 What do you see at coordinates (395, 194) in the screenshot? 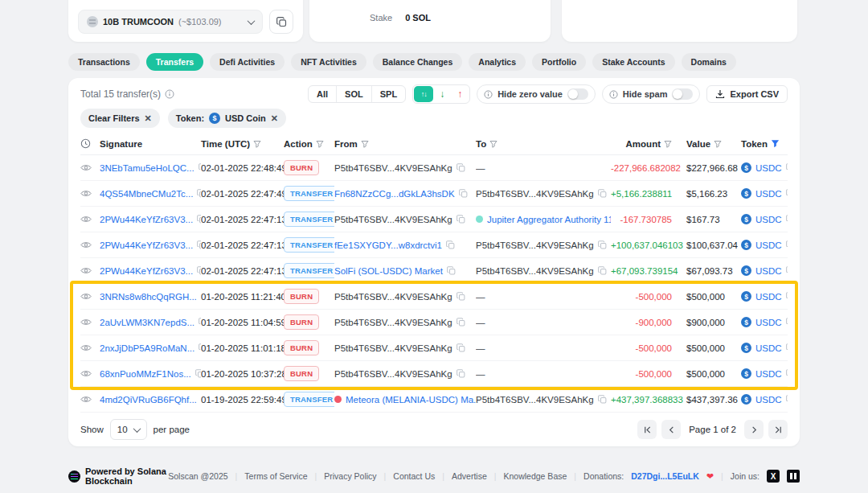
I see `from-address: Fn68NZzCCg...dGkLA3hsDK` at bounding box center [395, 194].